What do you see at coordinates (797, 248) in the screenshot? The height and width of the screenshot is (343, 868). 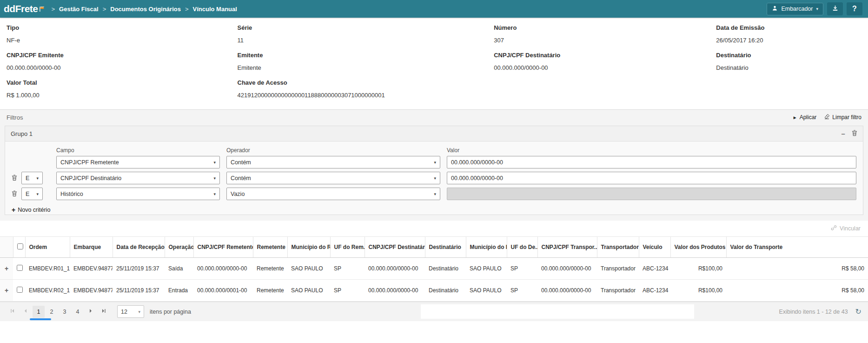 I see `column-header-valor-transporte: Valor do Transporte` at bounding box center [797, 248].